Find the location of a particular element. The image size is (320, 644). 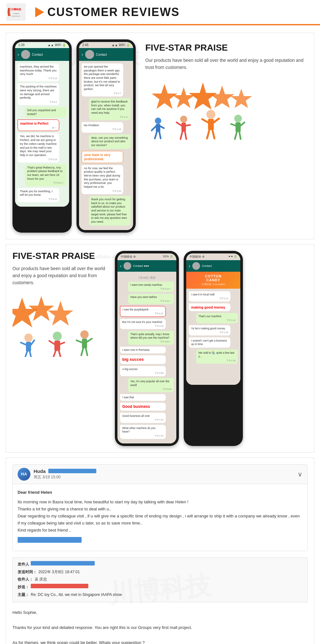

svg-text: TECHNOLOGY is located at coordinates (16, 16).